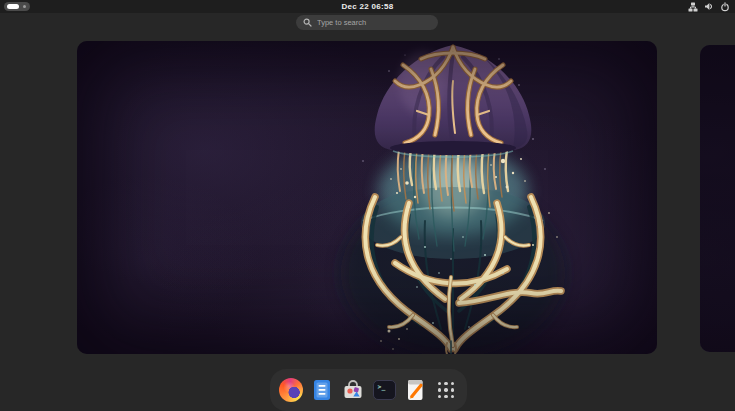 The image size is (735, 411). Describe the element at coordinates (415, 390) in the screenshot. I see `text-editor-icon` at that location.